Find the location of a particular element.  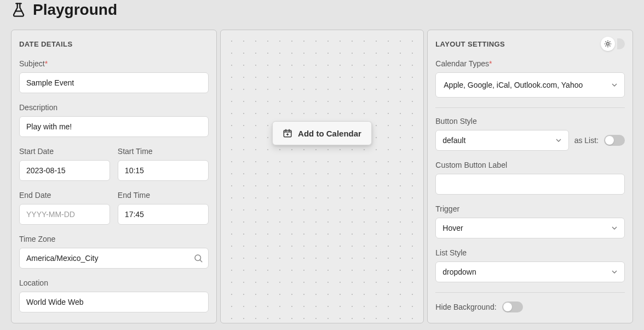

calendar-types-select: Apple, Google, iCal, Outlook.com, Yahoo is located at coordinates (530, 85).